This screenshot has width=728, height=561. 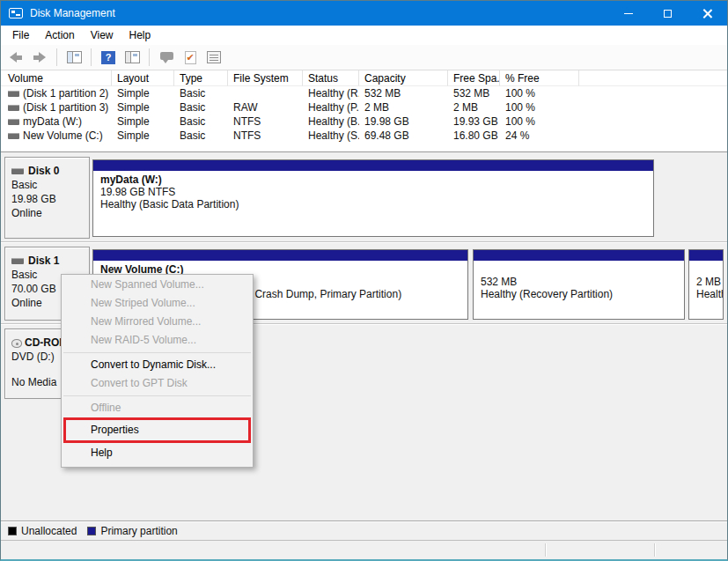 I want to click on back-button, so click(x=16, y=57).